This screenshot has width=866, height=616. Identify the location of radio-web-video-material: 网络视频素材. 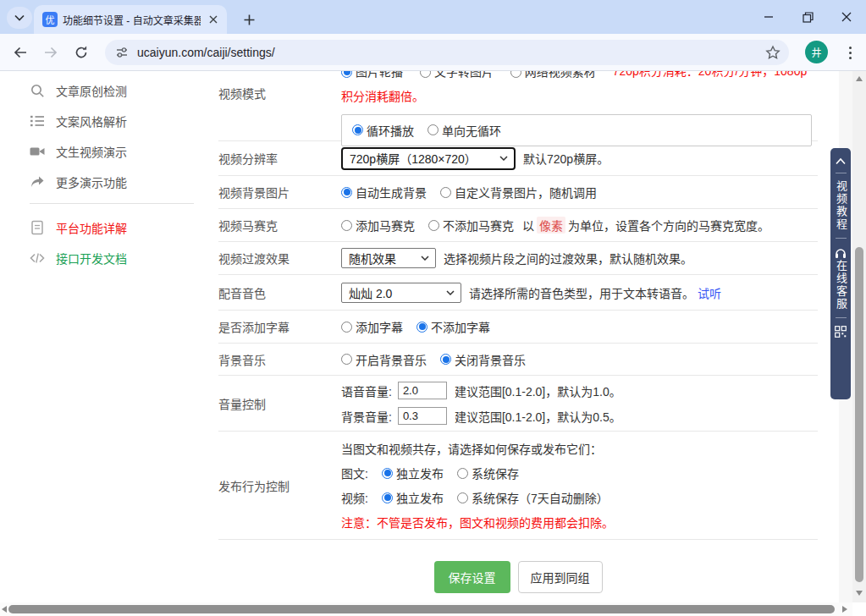
(554, 78).